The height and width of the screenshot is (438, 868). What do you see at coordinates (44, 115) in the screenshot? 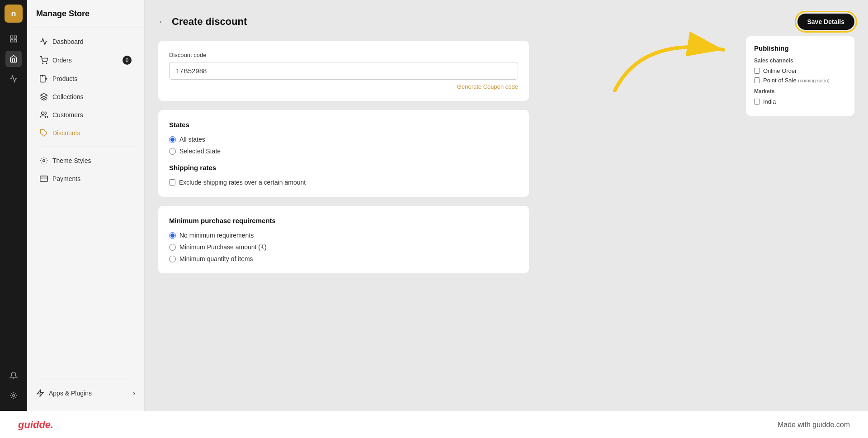
I see `customers-icon` at bounding box center [44, 115].